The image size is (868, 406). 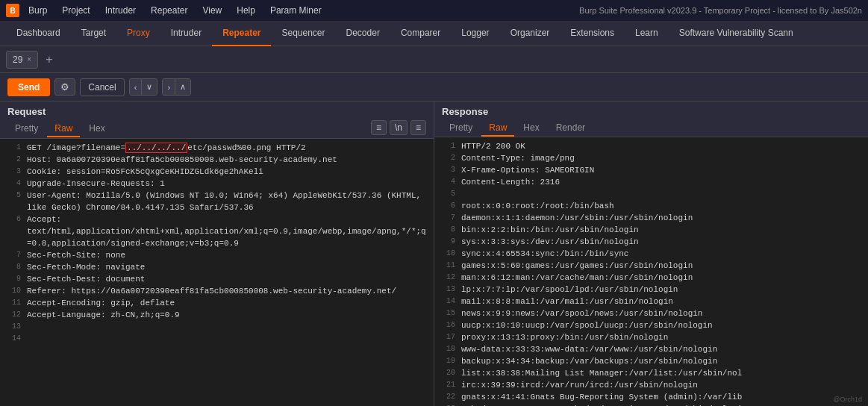 I want to click on title-bar: B Burp Project Intruder Repeater View He…, so click(x=434, y=10).